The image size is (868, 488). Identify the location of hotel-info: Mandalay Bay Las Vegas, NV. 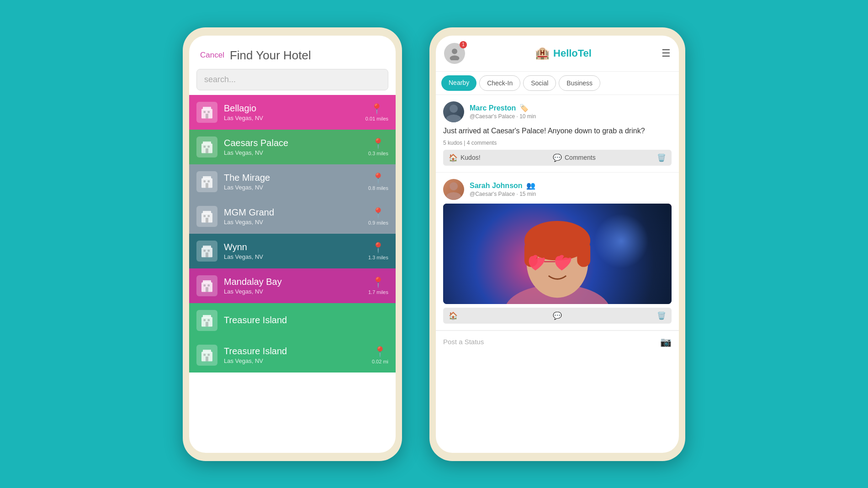
(293, 286).